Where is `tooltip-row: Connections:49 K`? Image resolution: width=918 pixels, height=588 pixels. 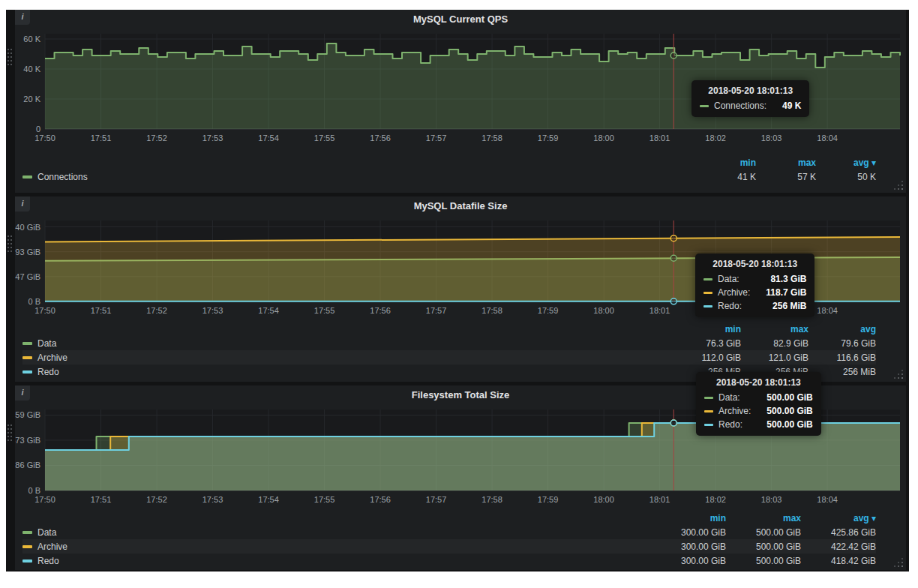 tooltip-row: Connections:49 K is located at coordinates (750, 106).